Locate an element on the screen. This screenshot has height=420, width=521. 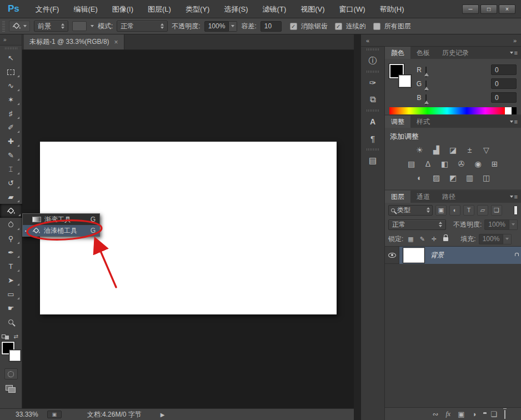
magic-wand-tool: ✶ is located at coordinates (11, 100).